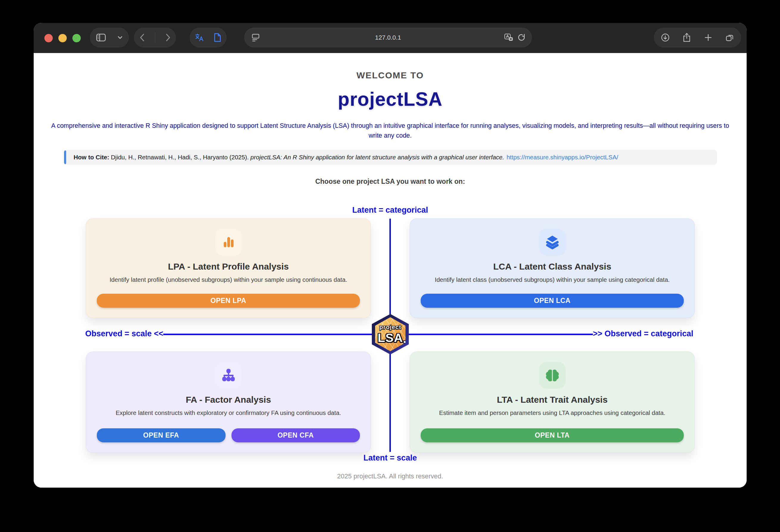  I want to click on chevron-down-icon, so click(120, 38).